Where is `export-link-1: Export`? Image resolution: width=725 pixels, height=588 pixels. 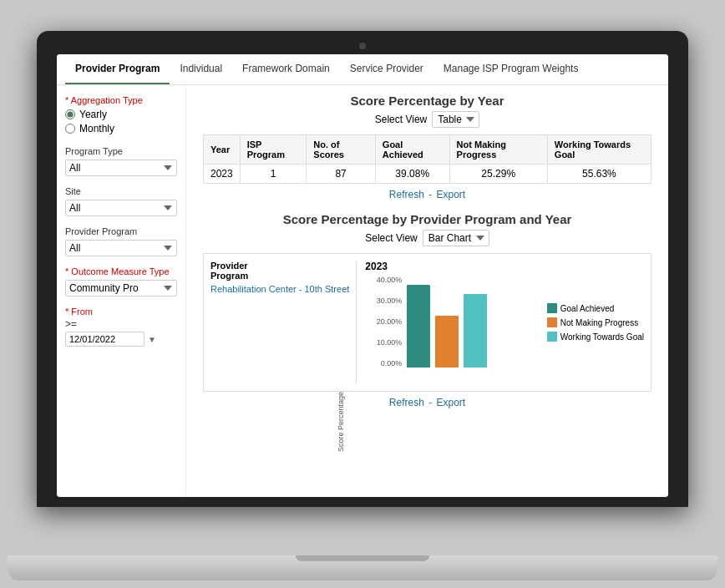
export-link-1: Export is located at coordinates (451, 195).